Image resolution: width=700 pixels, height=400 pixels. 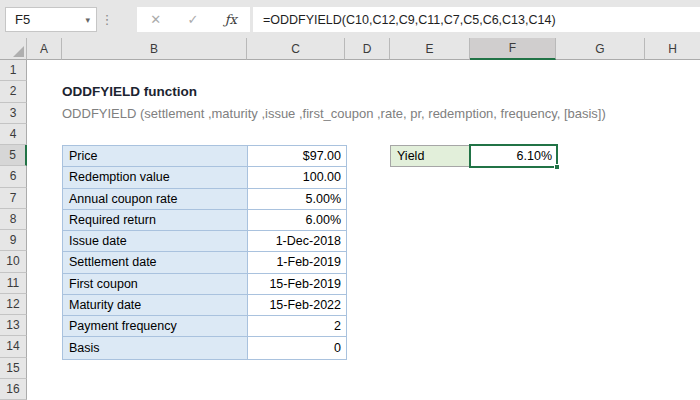 What do you see at coordinates (297, 305) in the screenshot?
I see `table-value-cell: 15-Feb-2022` at bounding box center [297, 305].